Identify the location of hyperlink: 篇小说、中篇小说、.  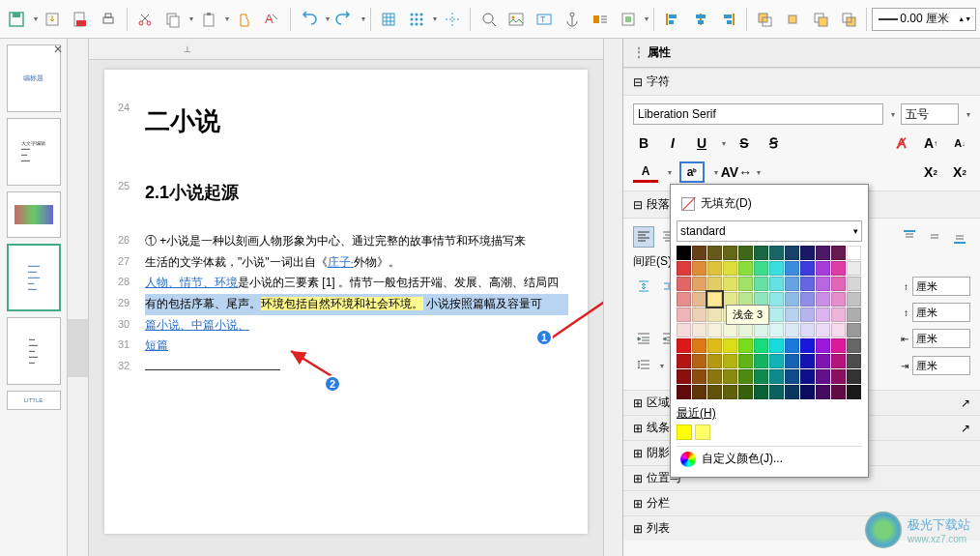
(197, 325).